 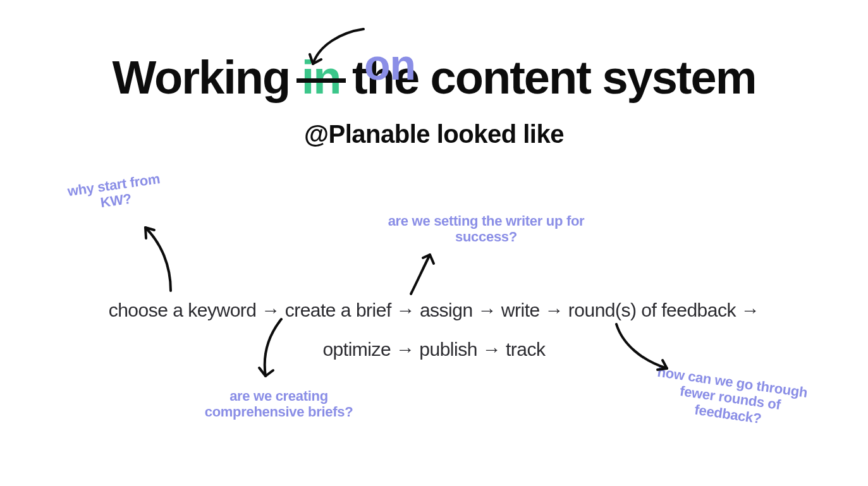 I want to click on replacement-word: on, so click(x=389, y=64).